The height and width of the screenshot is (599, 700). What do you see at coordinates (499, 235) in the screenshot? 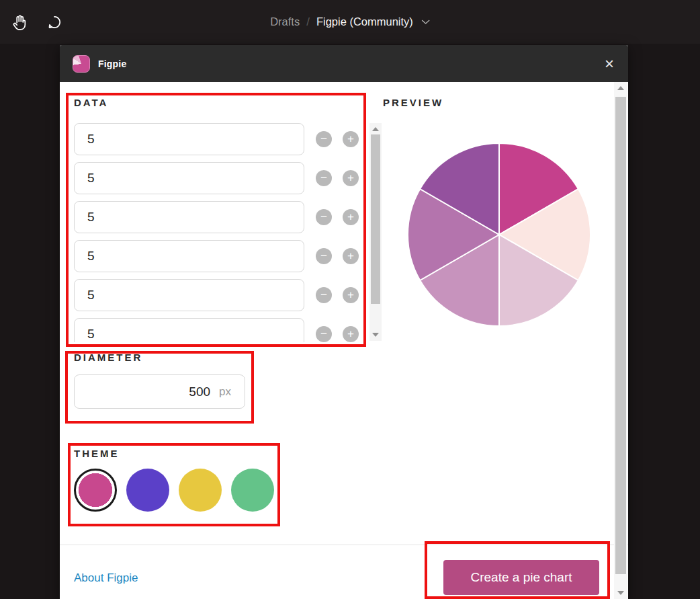
I see `pie-chart-svg` at bounding box center [499, 235].